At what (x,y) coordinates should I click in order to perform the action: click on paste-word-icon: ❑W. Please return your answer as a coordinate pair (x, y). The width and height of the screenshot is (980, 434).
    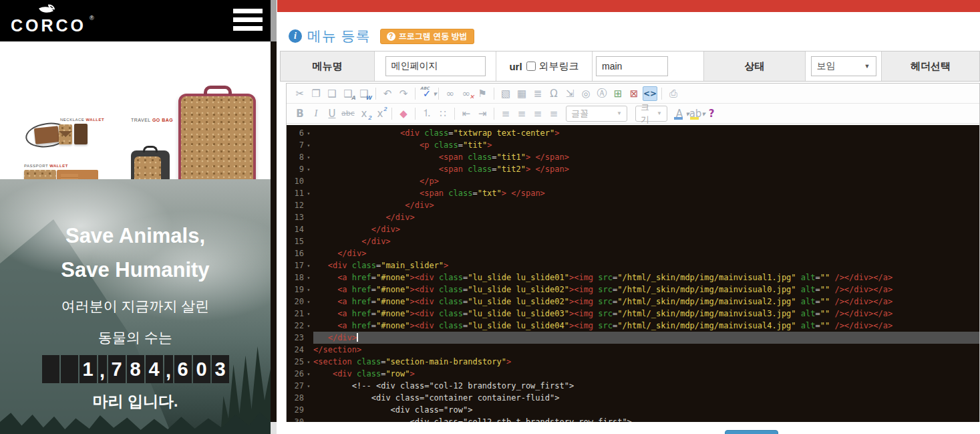
    Looking at the image, I should click on (364, 94).